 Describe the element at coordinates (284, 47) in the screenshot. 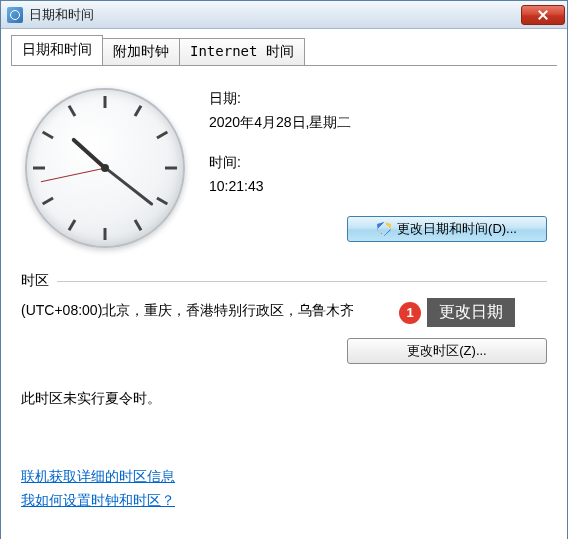

I see `tab-strip: 日期和时间 附加时钟 Internet 时间` at that location.